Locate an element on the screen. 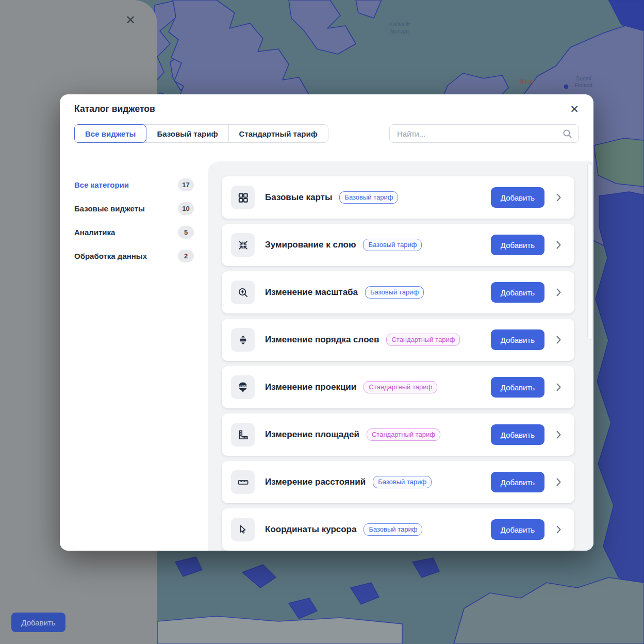  page-title: Каталог виджетов is located at coordinates (114, 109).